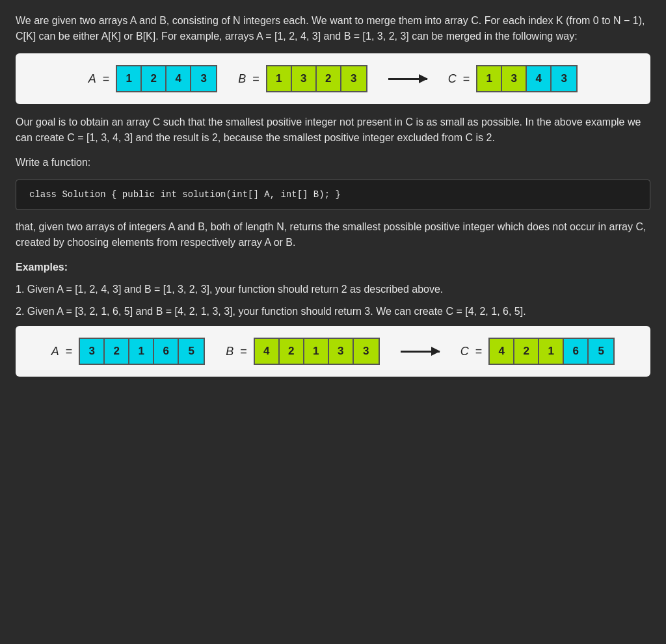  Describe the element at coordinates (242, 79) in the screenshot. I see `b-label-1: B` at that location.